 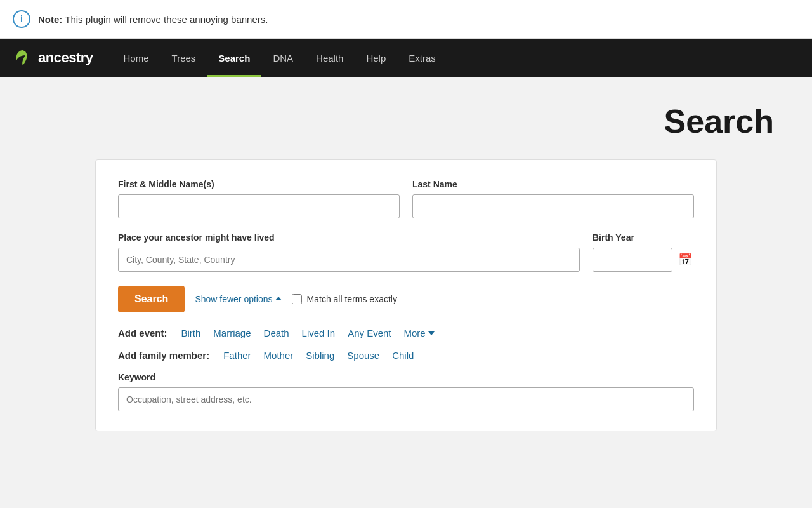 What do you see at coordinates (422, 58) in the screenshot?
I see `nav-extras: Extras` at bounding box center [422, 58].